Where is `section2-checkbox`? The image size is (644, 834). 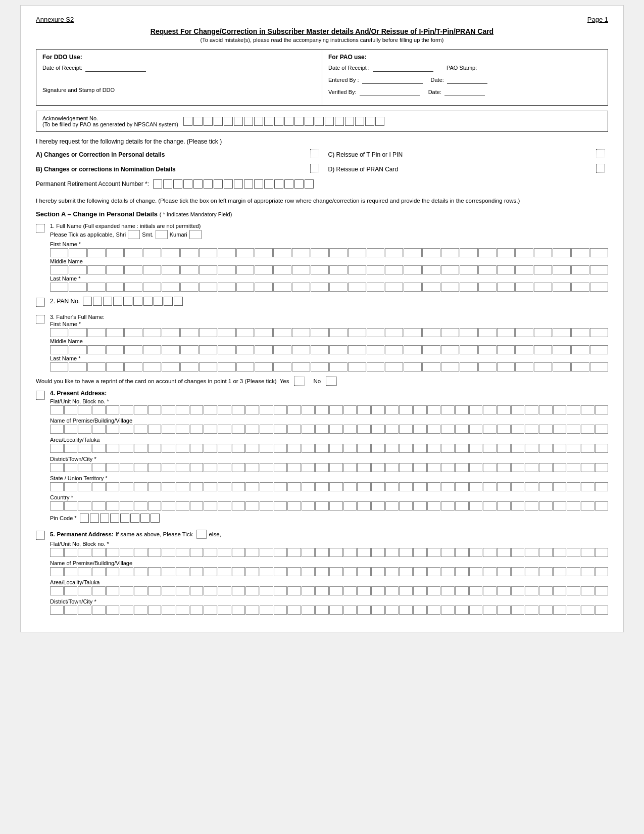
section2-checkbox is located at coordinates (43, 302).